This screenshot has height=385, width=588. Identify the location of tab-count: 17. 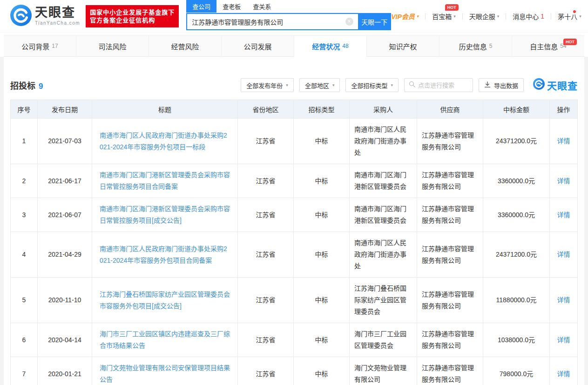
(55, 46).